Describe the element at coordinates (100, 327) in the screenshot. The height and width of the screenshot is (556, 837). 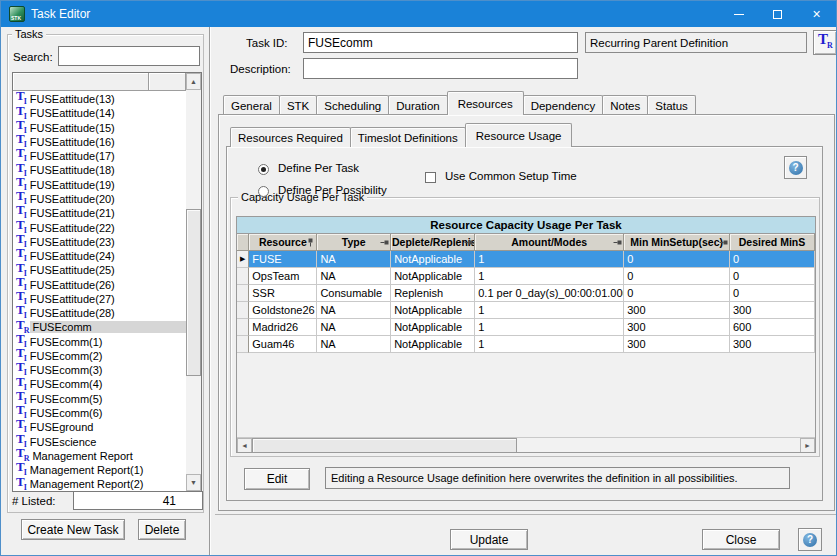
I see `list-item-fusecomm: TRFUSEcomm` at that location.